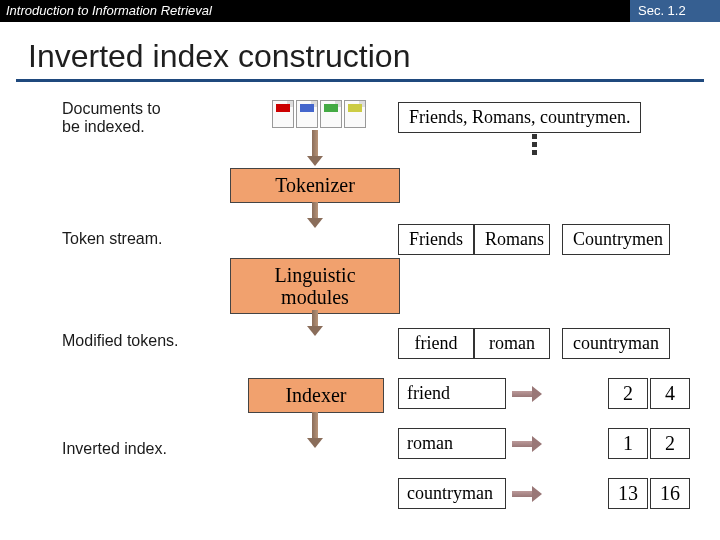  What do you see at coordinates (628, 494) in the screenshot?
I see `posting-id: 13` at bounding box center [628, 494].